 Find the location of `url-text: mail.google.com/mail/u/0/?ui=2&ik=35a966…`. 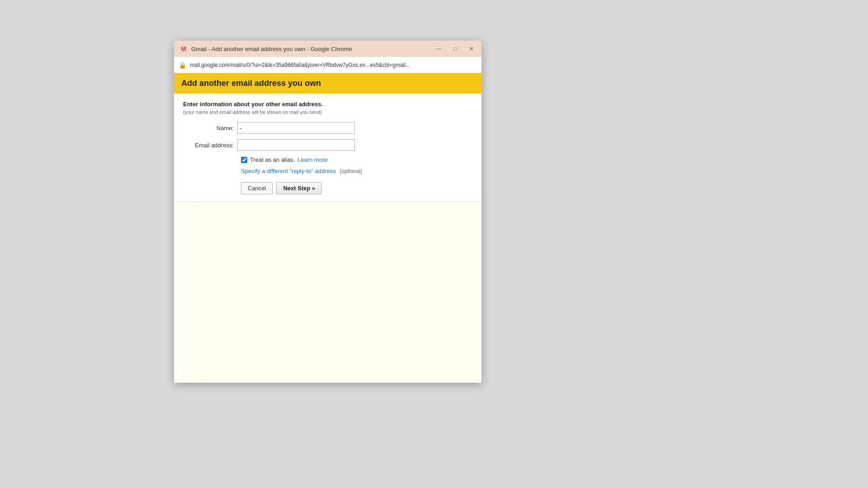

url-text: mail.google.com/mail/u/0/?ui=2&ik=35a966… is located at coordinates (334, 65).